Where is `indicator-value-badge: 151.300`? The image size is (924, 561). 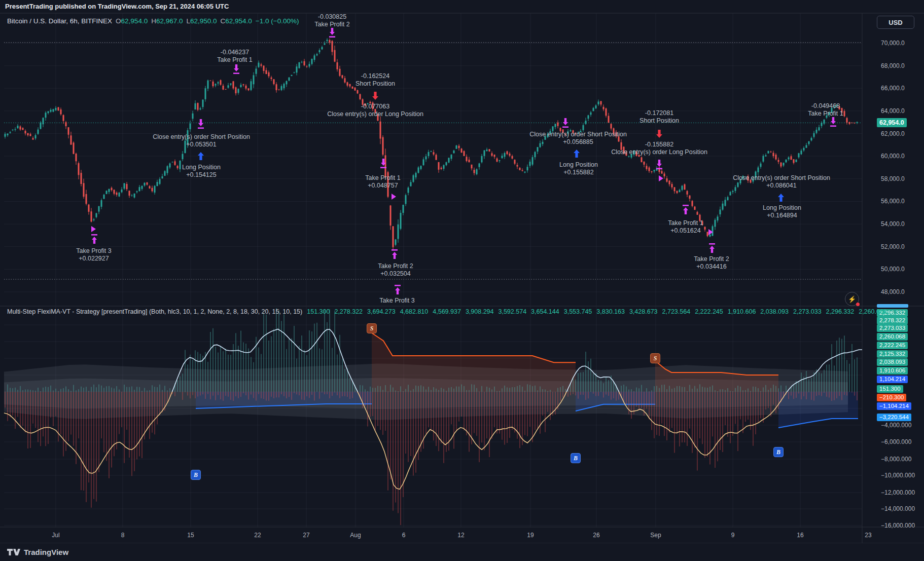
indicator-value-badge: 151.300 is located at coordinates (890, 389).